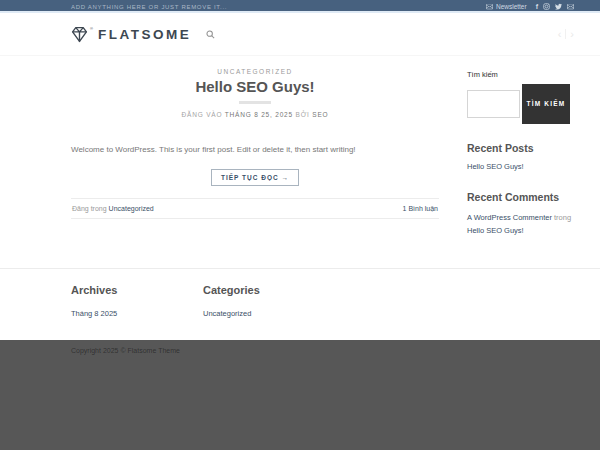 The image size is (600, 450). What do you see at coordinates (320, 114) in the screenshot?
I see `post-author-link: SEO` at bounding box center [320, 114].